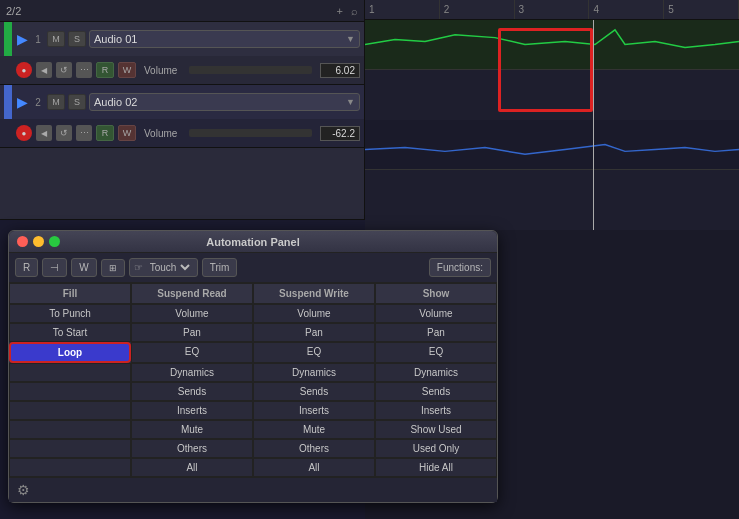 The height and width of the screenshot is (519, 739). What do you see at coordinates (38, 242) in the screenshot?
I see `traffic-lights` at bounding box center [38, 242].